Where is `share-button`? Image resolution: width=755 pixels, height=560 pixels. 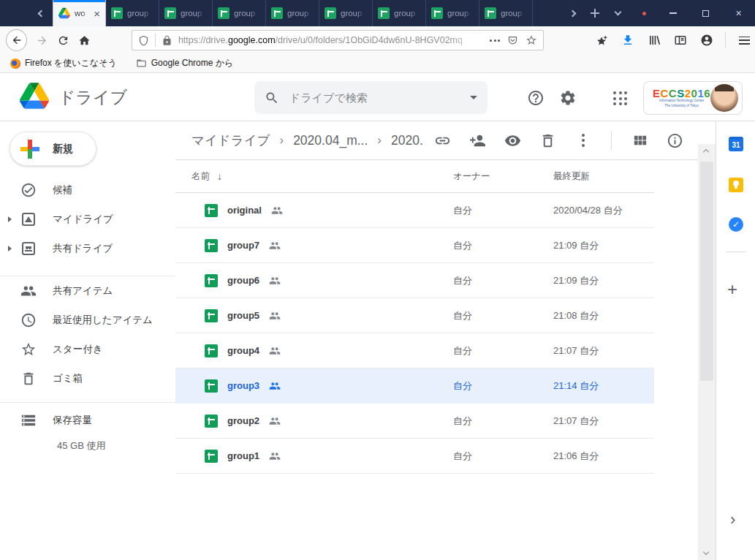 share-button is located at coordinates (478, 140).